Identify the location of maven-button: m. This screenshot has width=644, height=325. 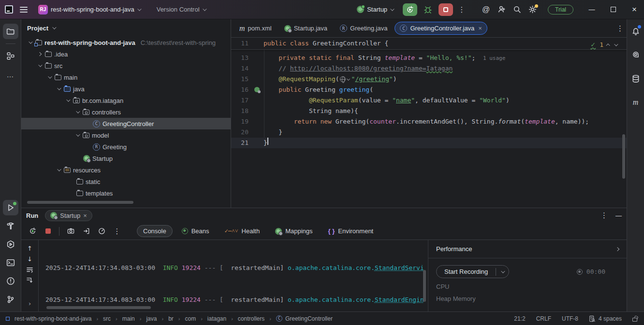
(636, 102).